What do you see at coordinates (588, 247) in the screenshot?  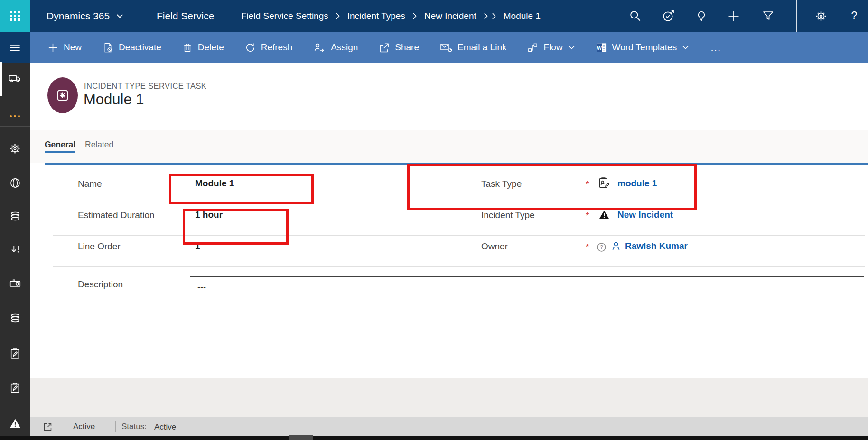 I see `required-marker: *` at bounding box center [588, 247].